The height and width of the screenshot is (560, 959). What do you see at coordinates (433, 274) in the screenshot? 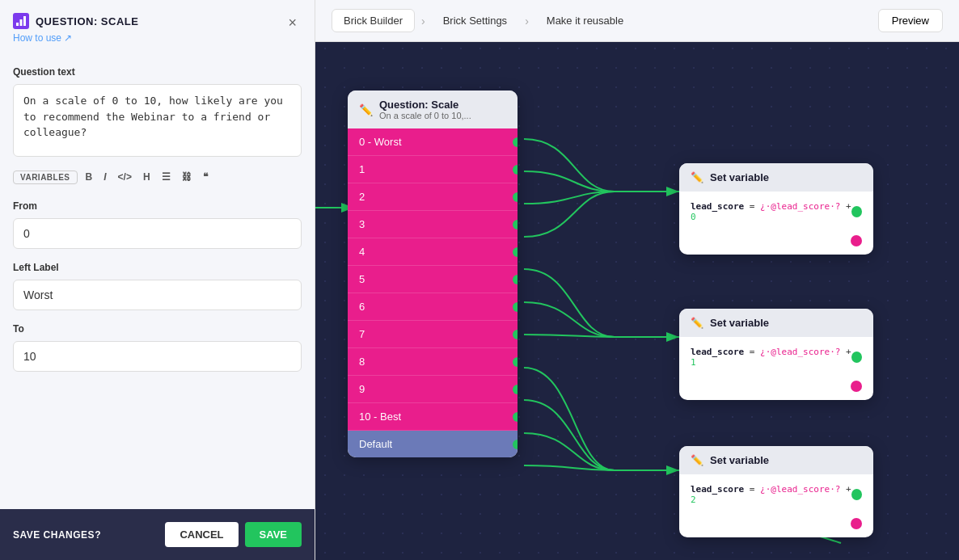
I see `scale-card: ✏️ Question: Scale On a scale of 0 to 10…` at bounding box center [433, 274].